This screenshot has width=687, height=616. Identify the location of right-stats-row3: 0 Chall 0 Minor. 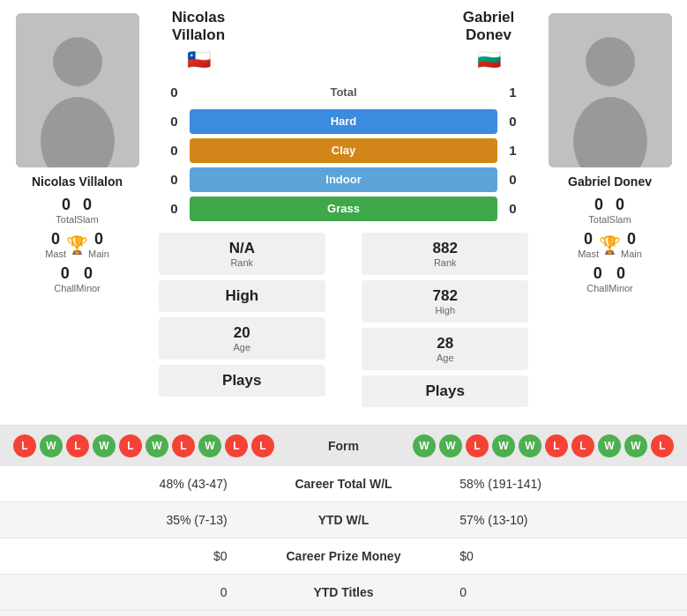
(610, 278).